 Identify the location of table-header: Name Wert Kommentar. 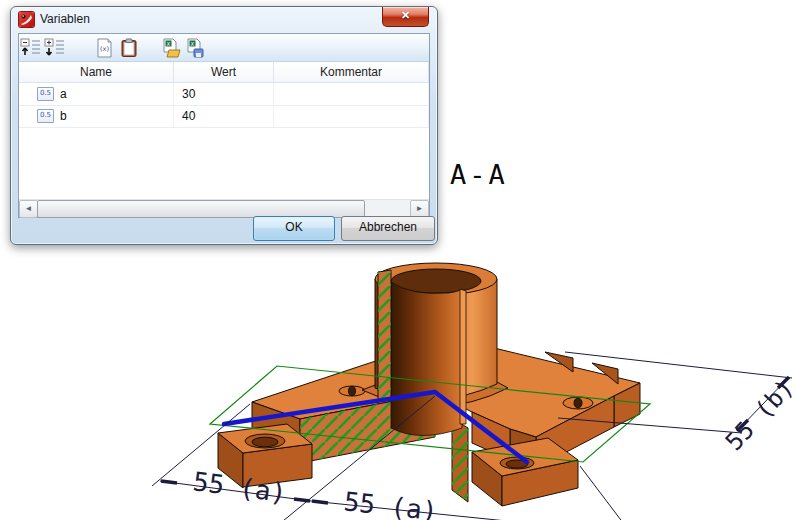
(224, 72).